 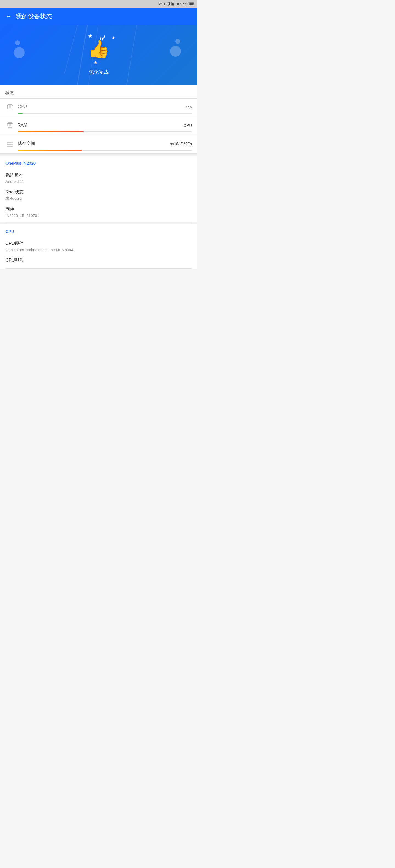 I want to click on storage-progress-bar, so click(x=105, y=150).